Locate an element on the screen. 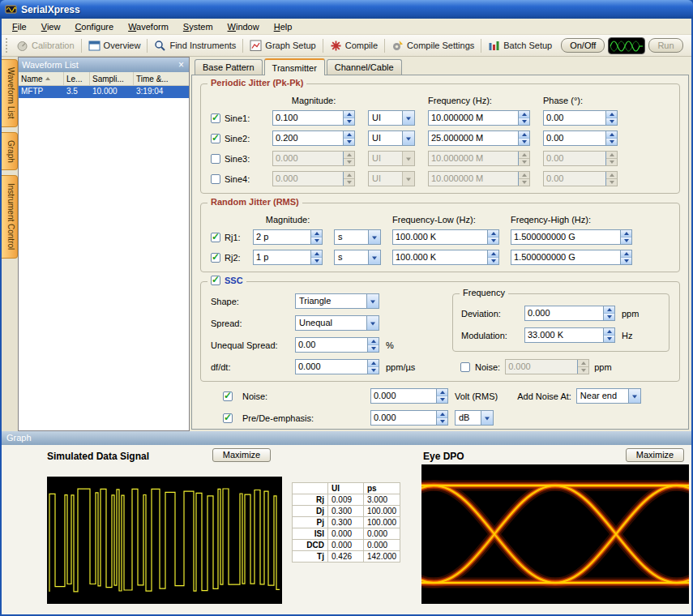 Image resolution: width=693 pixels, height=616 pixels. tab-channel-cable: Channel/Cable is located at coordinates (365, 66).